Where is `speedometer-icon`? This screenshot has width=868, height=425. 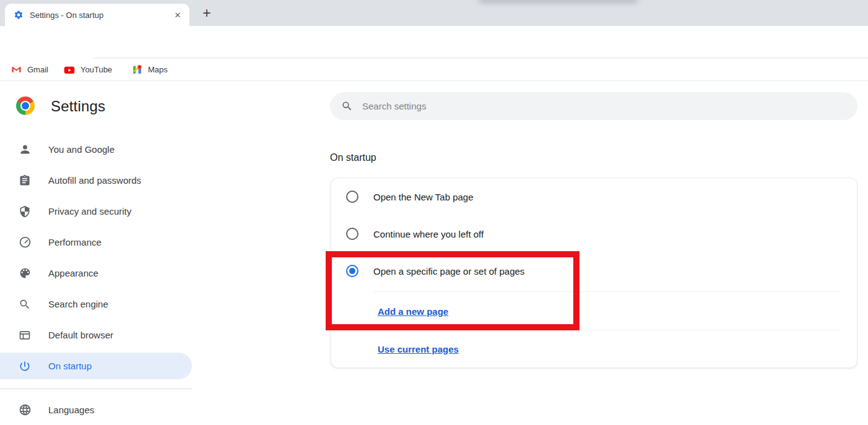
speedometer-icon is located at coordinates (25, 243).